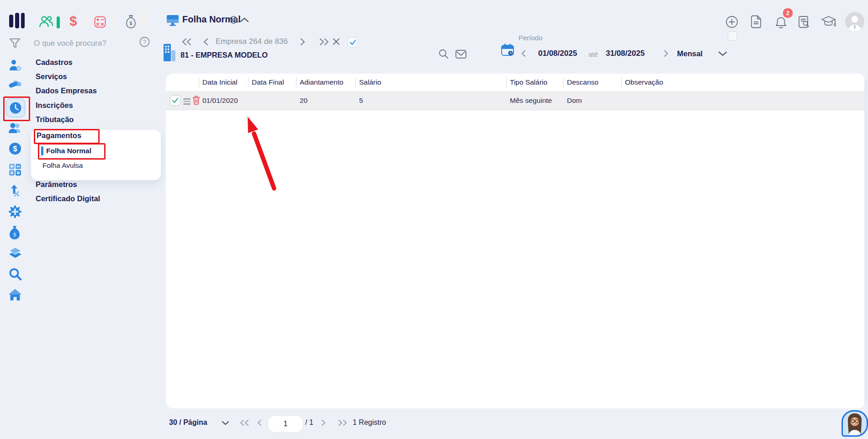 This screenshot has width=868, height=439. Describe the element at coordinates (63, 166) in the screenshot. I see `submenu-item-folha-avulsa: Folha Avulsa` at that location.